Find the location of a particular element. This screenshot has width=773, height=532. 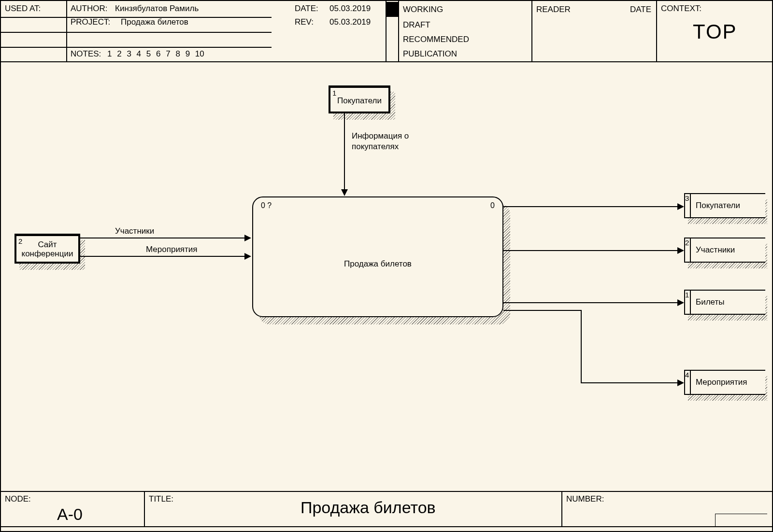

note-5: 5 is located at coordinates (149, 54).